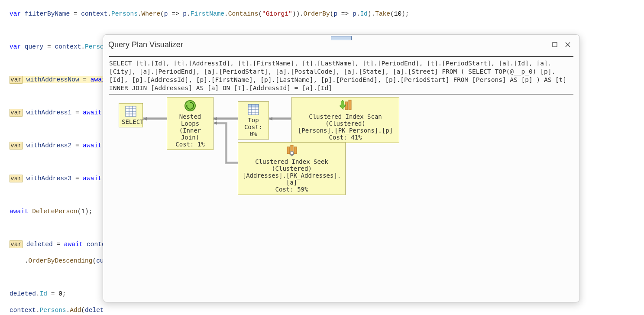  What do you see at coordinates (568, 45) in the screenshot?
I see `close-icon` at bounding box center [568, 45].